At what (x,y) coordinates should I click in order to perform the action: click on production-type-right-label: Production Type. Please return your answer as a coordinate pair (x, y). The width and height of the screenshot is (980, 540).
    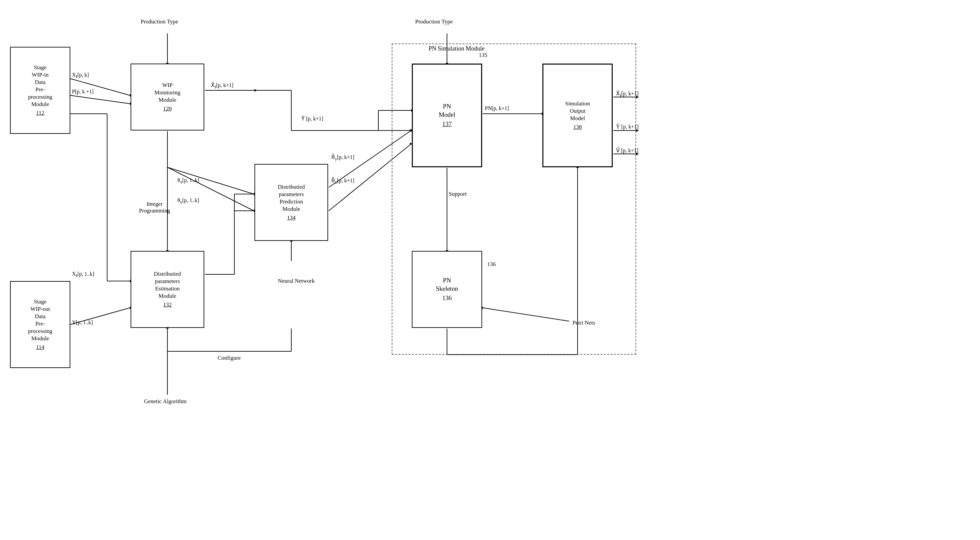
    Looking at the image, I should click on (434, 22).